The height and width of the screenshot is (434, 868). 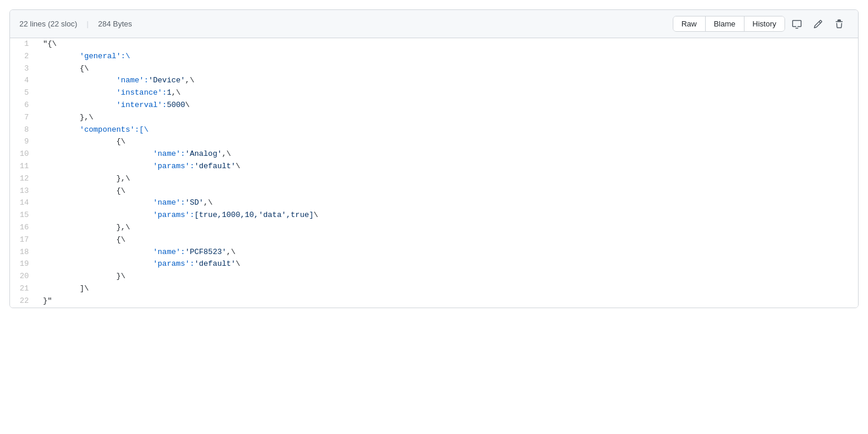 I want to click on table-row: 9 {\, so click(x=434, y=142).